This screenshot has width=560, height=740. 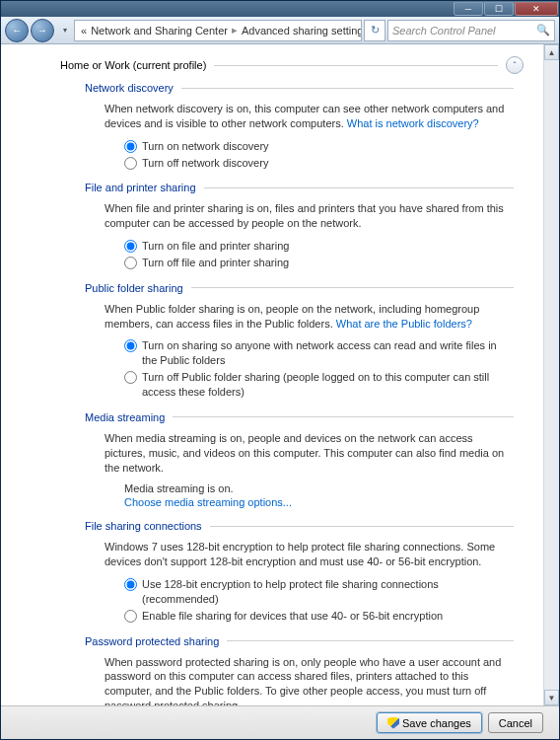 What do you see at coordinates (300, 641) in the screenshot?
I see `section-title: Password protected sharing` at bounding box center [300, 641].